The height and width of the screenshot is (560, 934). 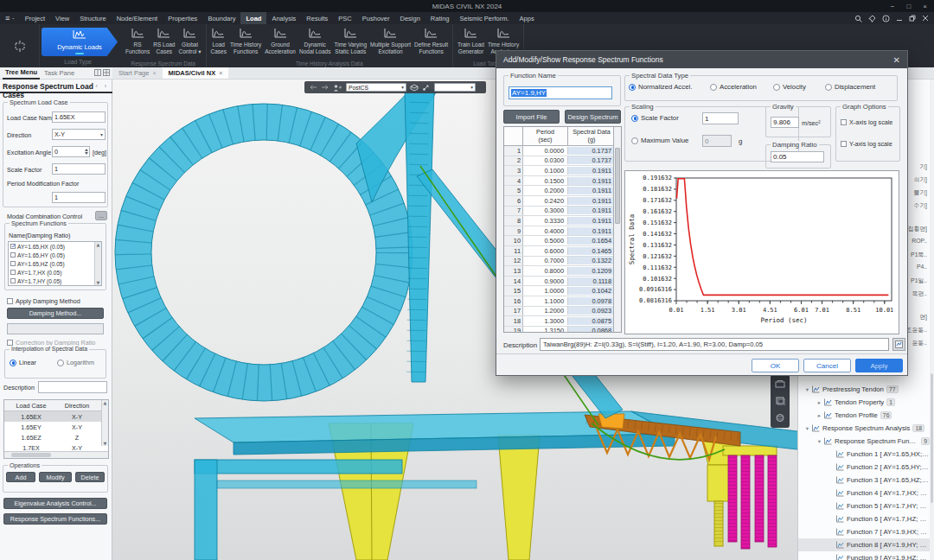 I want to click on menu-item-load: Load, so click(x=253, y=18).